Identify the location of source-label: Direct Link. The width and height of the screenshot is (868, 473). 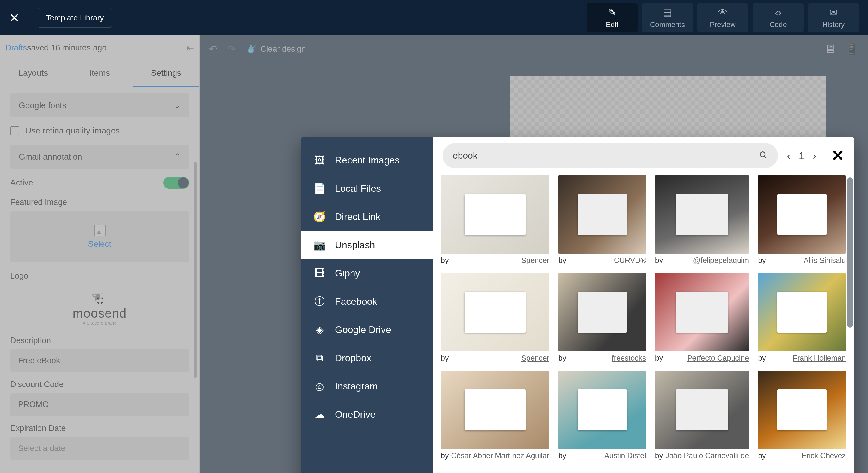
(358, 217).